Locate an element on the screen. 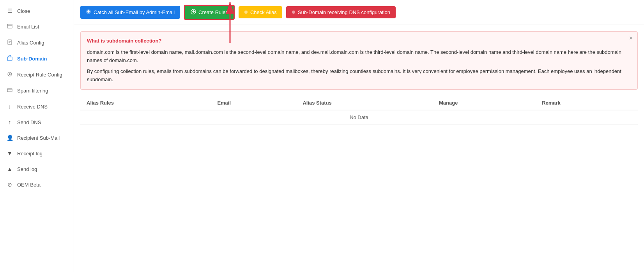 Image resolution: width=644 pixels, height=272 pixels. no-data-cell: No Data is located at coordinates (359, 117).